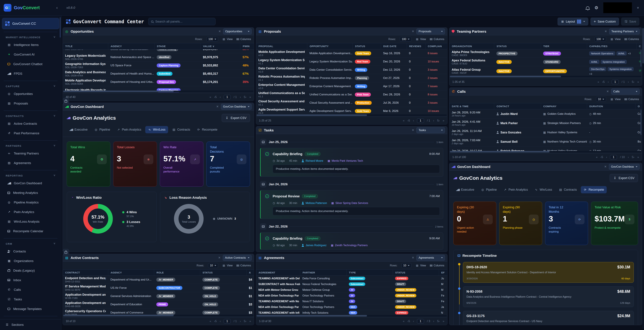 This screenshot has width=644, height=330. Describe the element at coordinates (465, 190) in the screenshot. I see `analytics-tab: Executive` at that location.